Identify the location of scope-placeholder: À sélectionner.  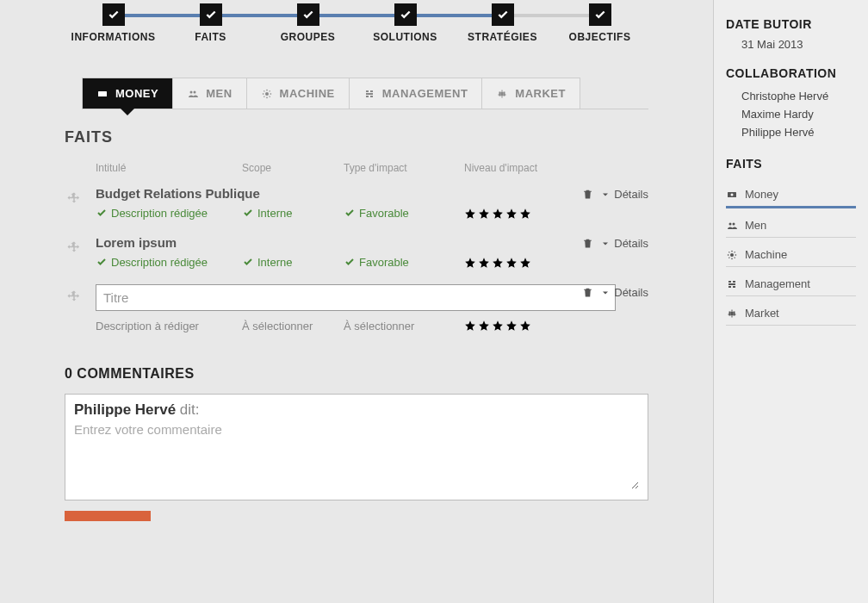
(277, 326).